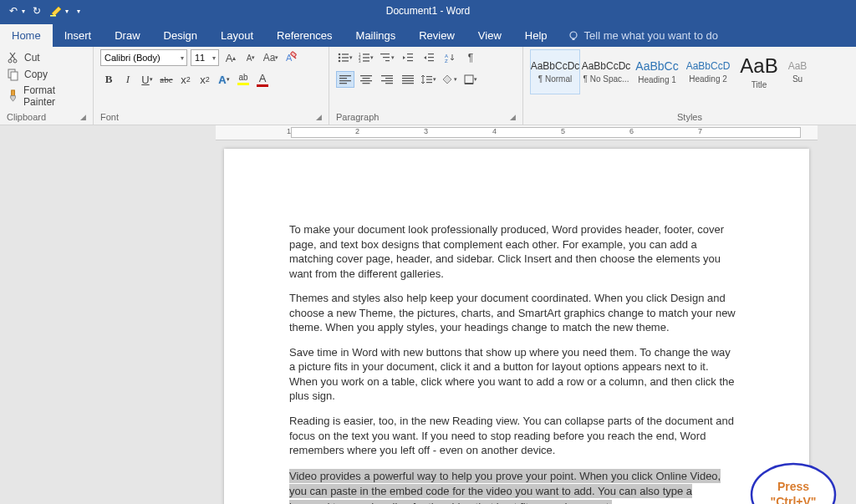  Describe the element at coordinates (512, 374) in the screenshot. I see `paragraph-3: Save time in Word with new buttons that …` at that location.